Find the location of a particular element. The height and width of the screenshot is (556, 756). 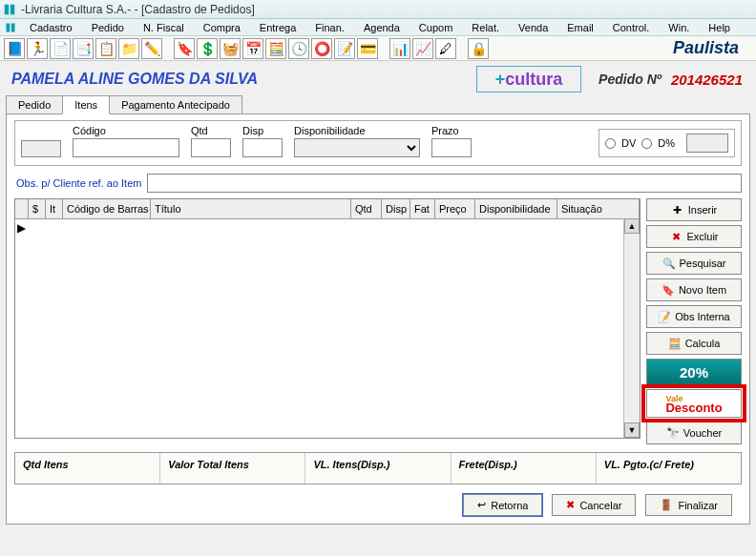

calcula-label: Calcula is located at coordinates (703, 343).